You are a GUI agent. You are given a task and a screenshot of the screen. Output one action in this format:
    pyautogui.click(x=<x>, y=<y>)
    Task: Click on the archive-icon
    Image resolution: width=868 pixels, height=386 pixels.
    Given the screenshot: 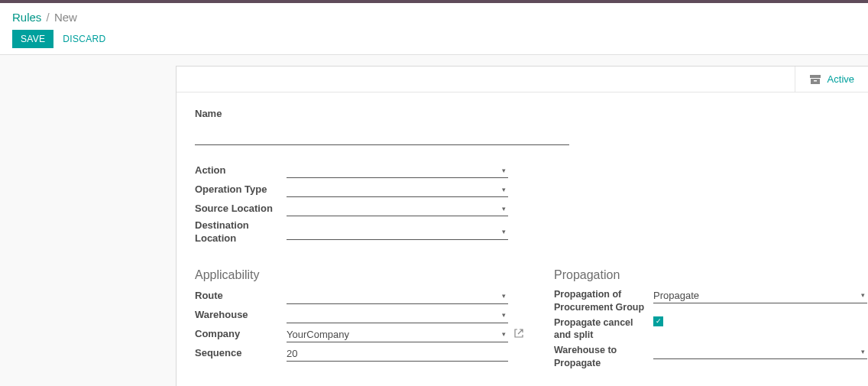 What is the action you would take?
    pyautogui.click(x=815, y=79)
    